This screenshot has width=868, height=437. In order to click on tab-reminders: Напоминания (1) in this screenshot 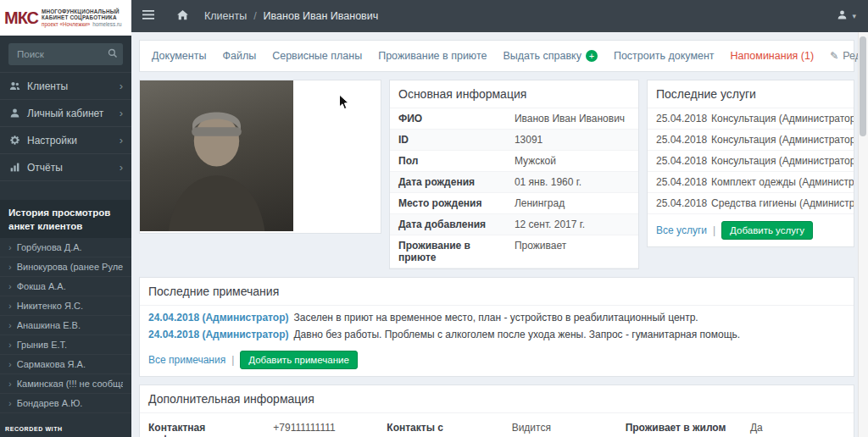, I will do `click(773, 56)`.